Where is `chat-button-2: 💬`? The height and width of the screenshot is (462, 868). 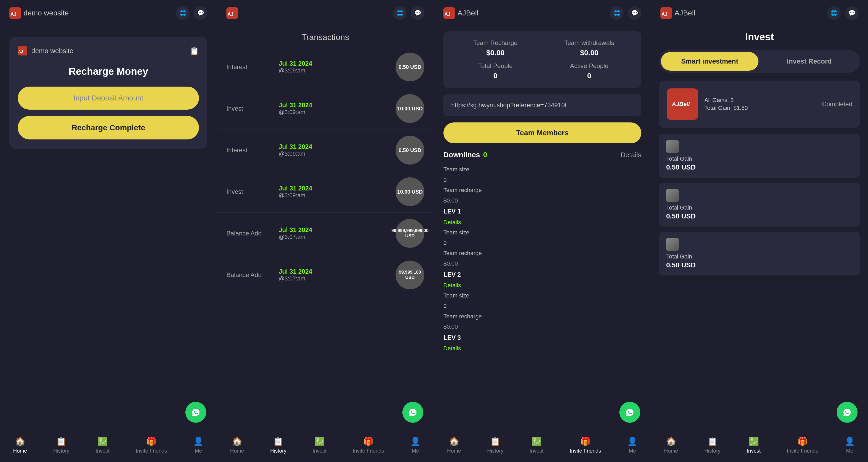
chat-button-2: 💬 is located at coordinates (417, 13).